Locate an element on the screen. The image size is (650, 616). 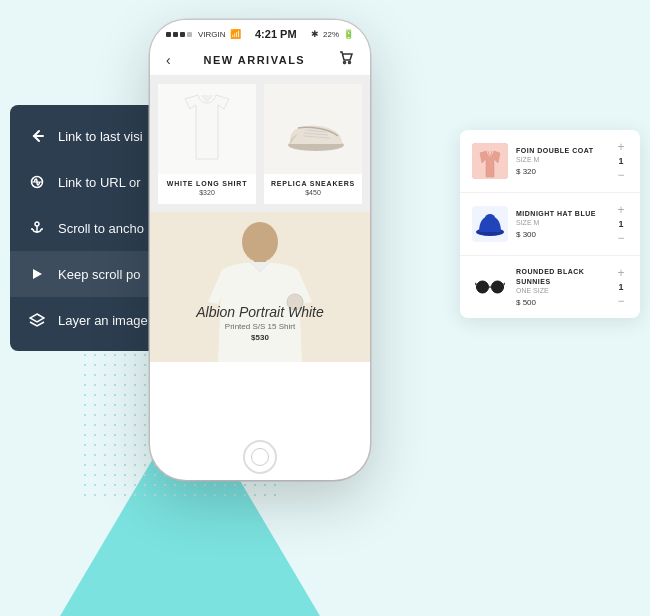
product-white-shirt: WHITE LONG SHIRT $320 is located at coordinates (207, 144).